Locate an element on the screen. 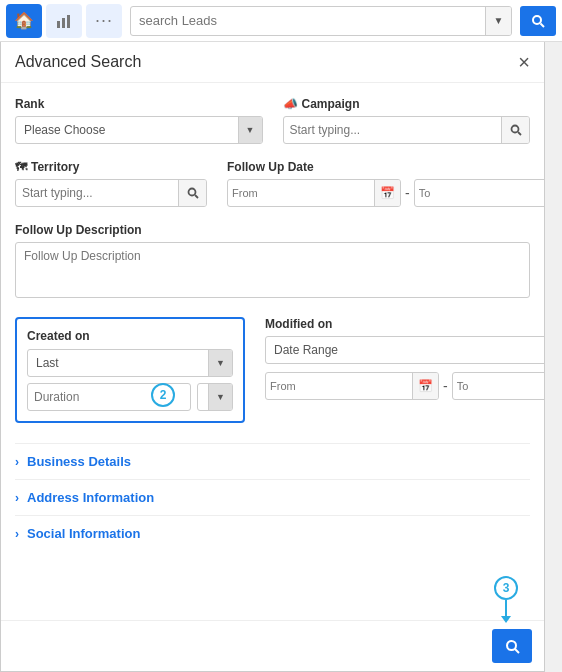 Image resolution: width=562 pixels, height=672 pixels. business-details-link: › Business Details is located at coordinates (272, 461).